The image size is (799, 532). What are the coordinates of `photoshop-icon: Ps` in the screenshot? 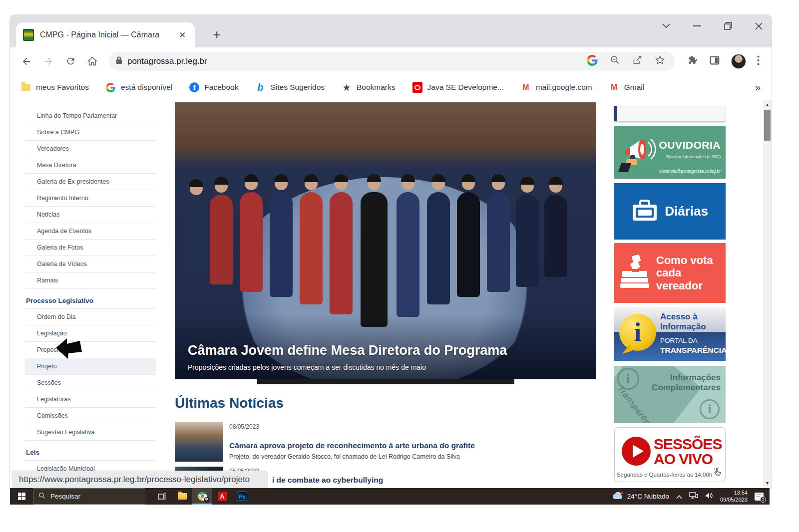 It's located at (242, 496).